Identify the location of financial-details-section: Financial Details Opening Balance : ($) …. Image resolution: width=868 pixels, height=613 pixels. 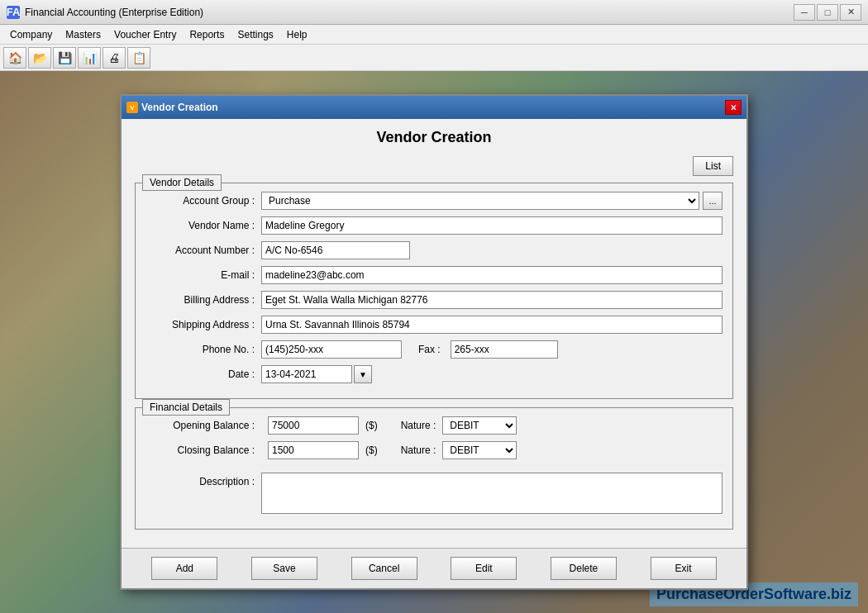
(434, 468).